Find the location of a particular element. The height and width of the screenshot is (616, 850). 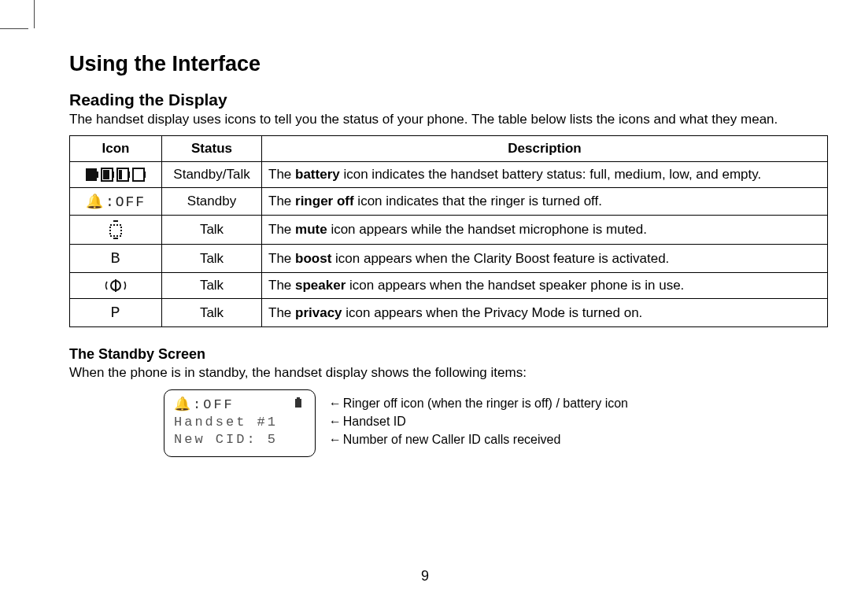

battery-levels-icon is located at coordinates (116, 175).